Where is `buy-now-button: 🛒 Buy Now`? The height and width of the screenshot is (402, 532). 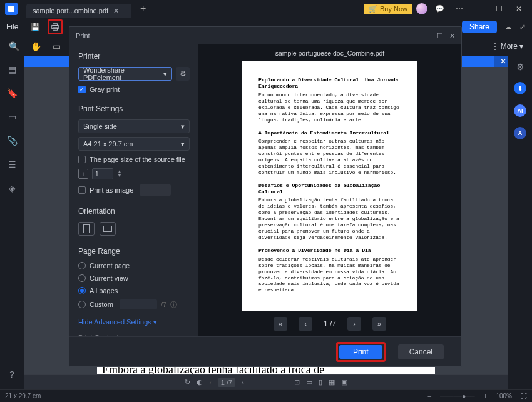
buy-now-button: 🛒 Buy Now is located at coordinates (388, 9).